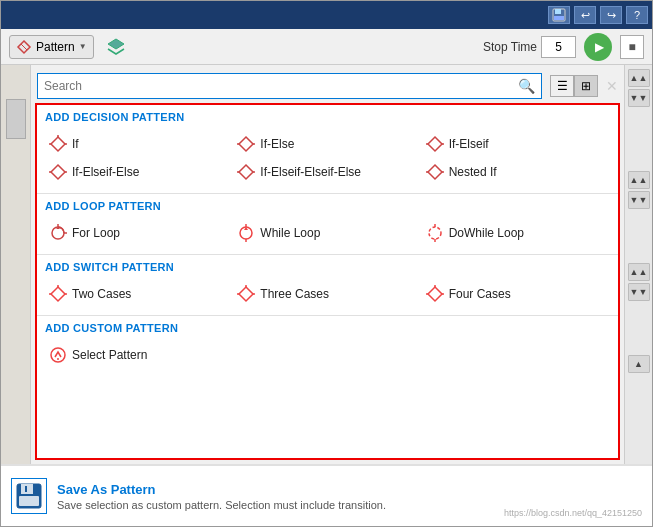 The image size is (653, 527). I want to click on list-view-btn: ☰, so click(562, 86).